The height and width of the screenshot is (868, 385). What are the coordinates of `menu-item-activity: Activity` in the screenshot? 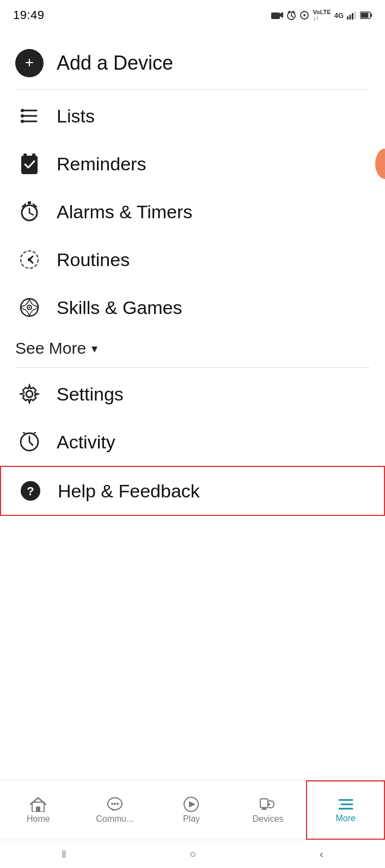 It's located at (193, 442).